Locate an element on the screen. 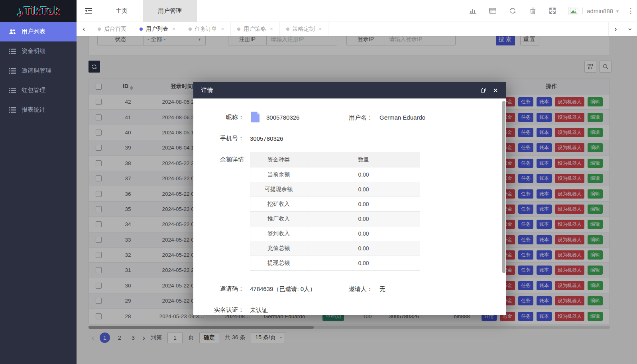 Image resolution: width=637 pixels, height=364 pixels. invite-code-value: 4784639（已邀请: 0人） is located at coordinates (283, 289).